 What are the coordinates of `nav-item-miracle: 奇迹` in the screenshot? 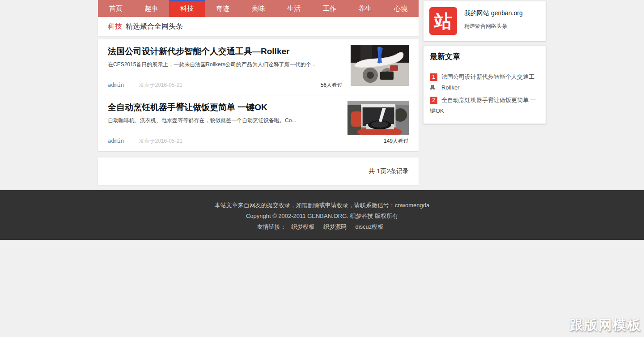 It's located at (223, 9).